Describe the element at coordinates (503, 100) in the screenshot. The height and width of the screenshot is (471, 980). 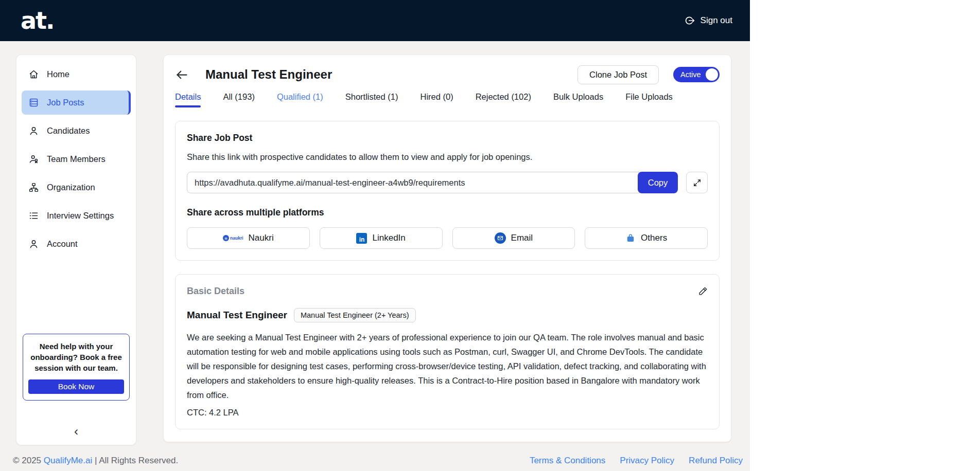
I see `tab-rejected: Rejected (102)` at that location.